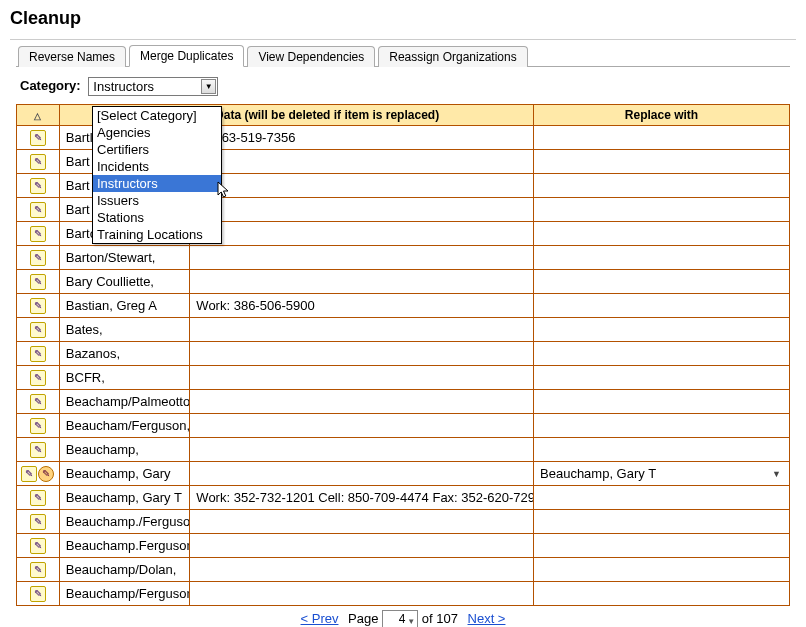 This screenshot has height=627, width=806. What do you see at coordinates (404, 570) in the screenshot?
I see `table-row: ✎Beauchamp/Dolan,` at bounding box center [404, 570].